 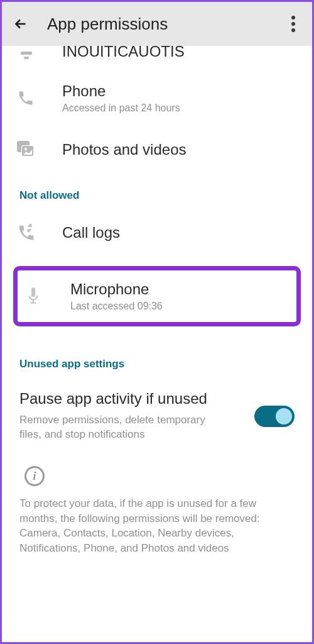 What do you see at coordinates (293, 24) in the screenshot?
I see `overflow-menu-icon` at bounding box center [293, 24].